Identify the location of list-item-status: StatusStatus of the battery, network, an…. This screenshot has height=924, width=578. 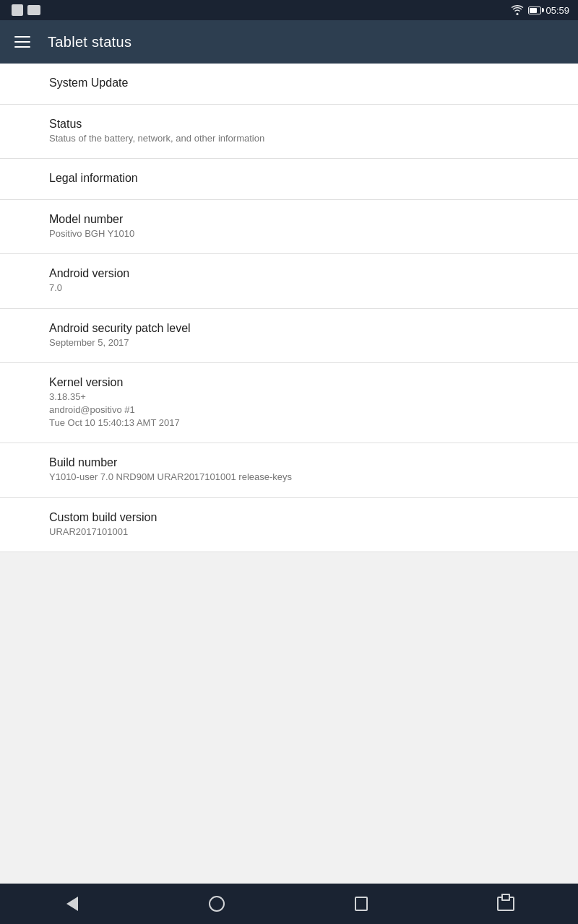
(289, 131).